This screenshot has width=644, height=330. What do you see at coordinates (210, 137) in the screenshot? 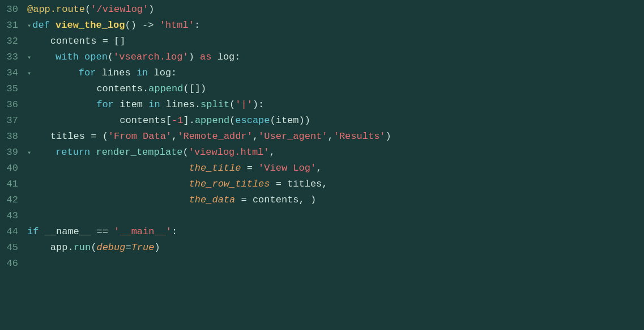
I see `line-content-38: titles = ('From Data','Remote_addr','Use…` at bounding box center [210, 137].